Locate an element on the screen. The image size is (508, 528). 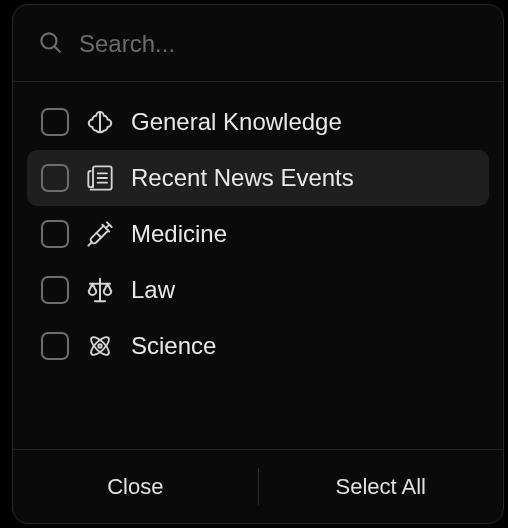
checkbox-law is located at coordinates (55, 290).